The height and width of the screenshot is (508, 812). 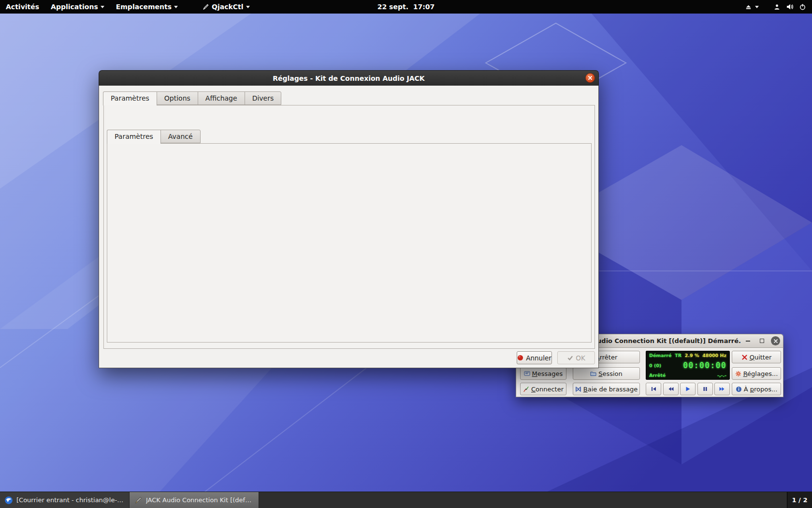 I want to click on dialog-tabbar: Paramètres Options Affichage Divers, so click(x=192, y=99).